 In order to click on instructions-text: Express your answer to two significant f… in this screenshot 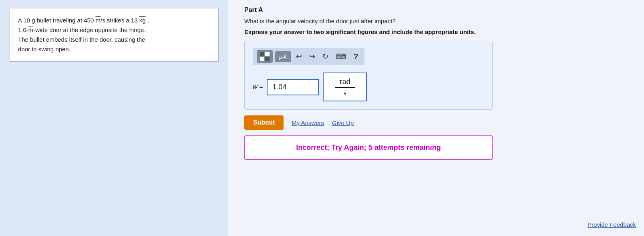, I will do `click(436, 32)`.